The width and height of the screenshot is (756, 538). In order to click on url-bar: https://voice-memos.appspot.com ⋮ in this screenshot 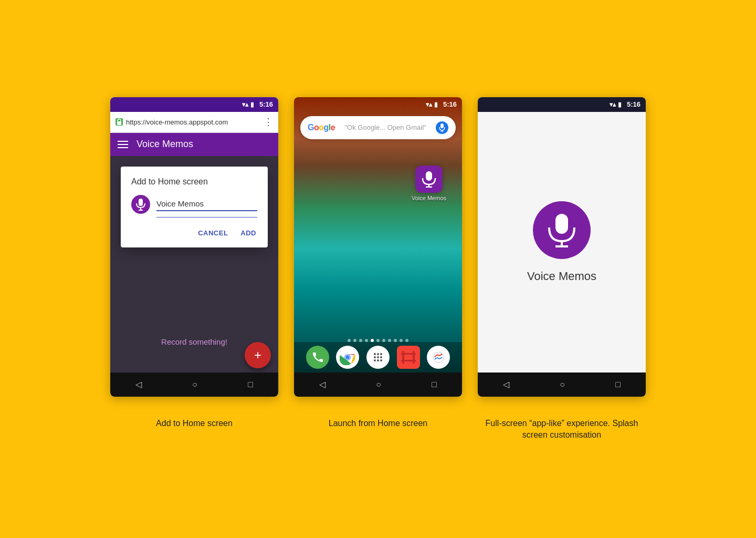, I will do `click(194, 122)`.